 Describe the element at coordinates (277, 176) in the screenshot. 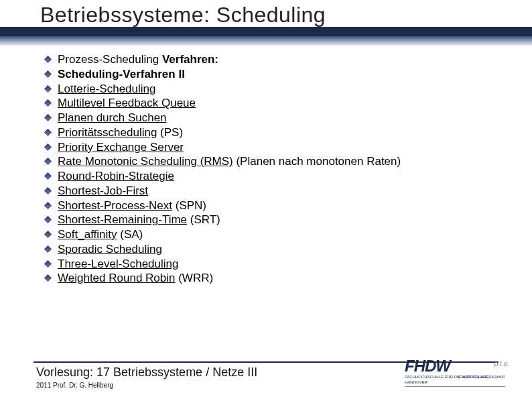

I see `list-item: Round-Robin-Strategie` at that location.